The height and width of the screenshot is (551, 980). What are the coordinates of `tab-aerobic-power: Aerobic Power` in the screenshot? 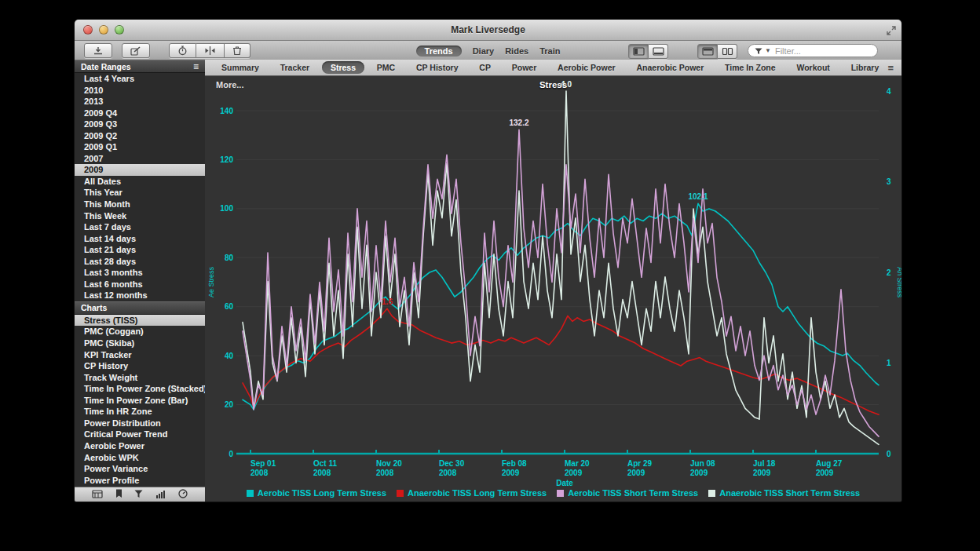 It's located at (587, 68).